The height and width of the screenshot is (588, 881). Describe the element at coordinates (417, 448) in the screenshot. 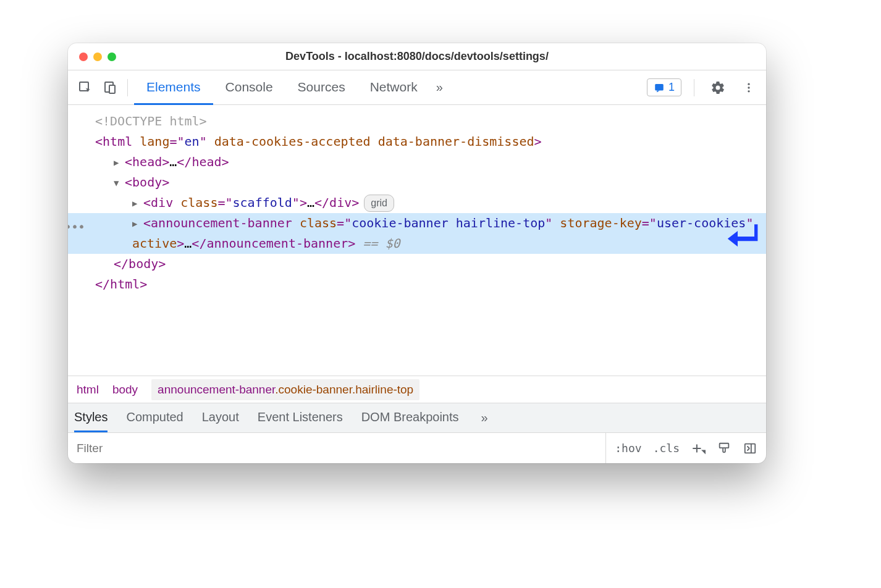

I see `styles-filter-bar: :hov .cls` at that location.